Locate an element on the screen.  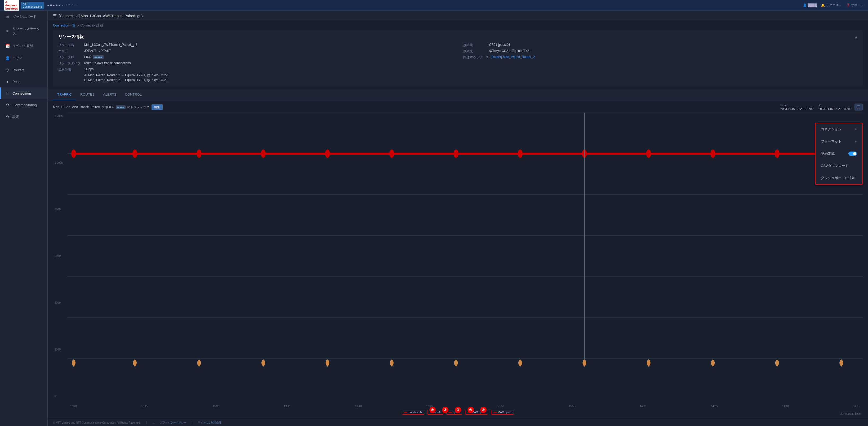
from-label: From is located at coordinates (797, 105).